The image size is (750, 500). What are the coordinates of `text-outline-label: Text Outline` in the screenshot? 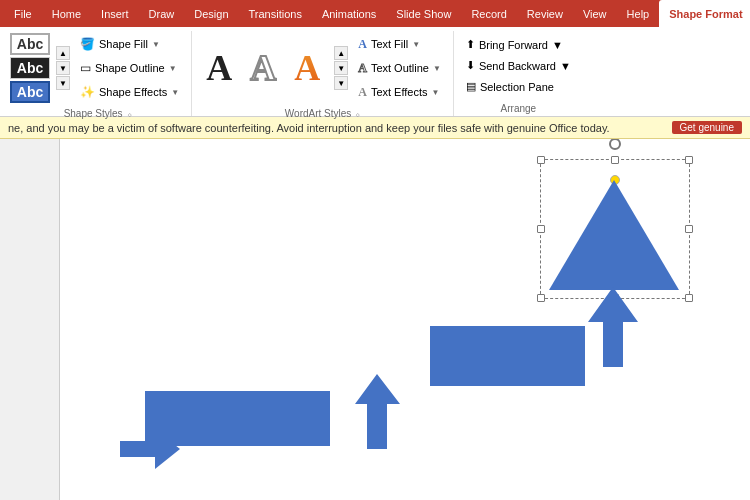 It's located at (400, 68).